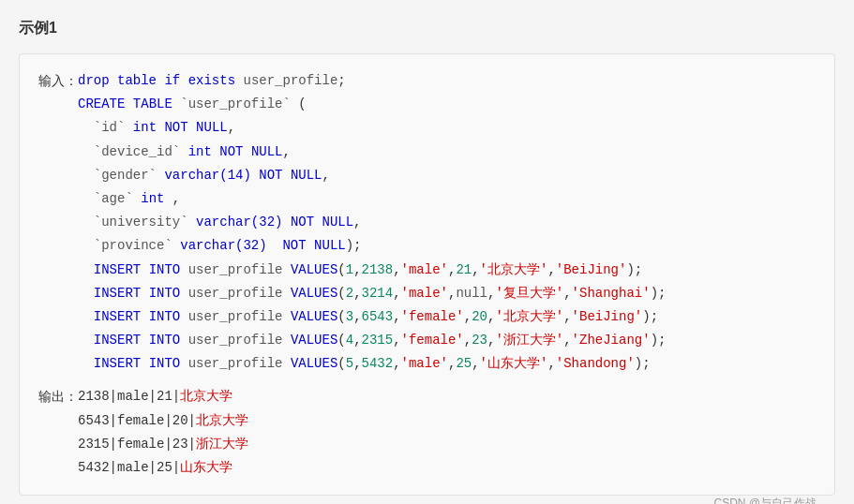 Image resolution: width=854 pixels, height=504 pixels. I want to click on kw-insert-2: INSERT, so click(117, 293).